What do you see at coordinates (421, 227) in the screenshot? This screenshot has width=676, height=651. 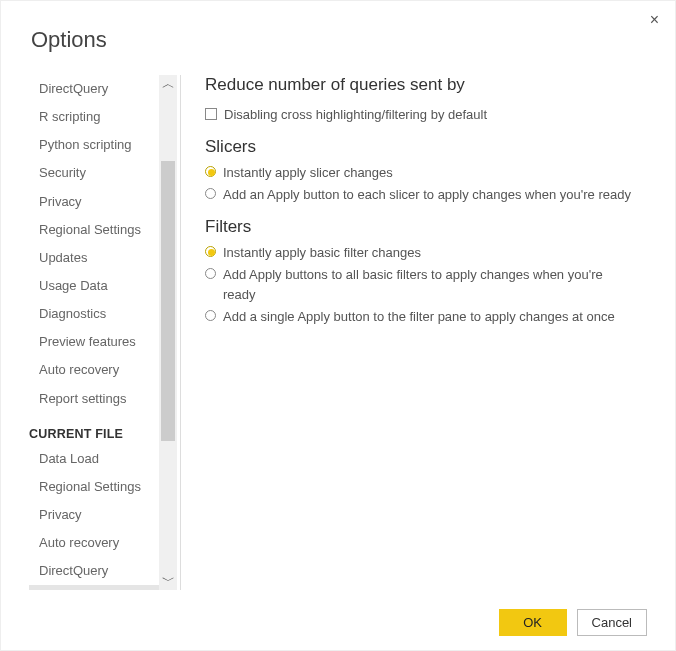 I see `heading-filters: Filters` at bounding box center [421, 227].